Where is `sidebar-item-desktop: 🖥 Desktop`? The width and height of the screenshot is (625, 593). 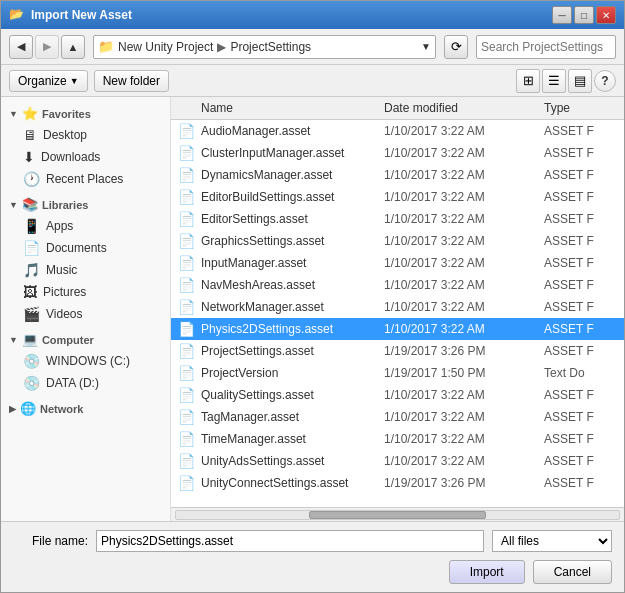 sidebar-item-desktop: 🖥 Desktop is located at coordinates (86, 135).